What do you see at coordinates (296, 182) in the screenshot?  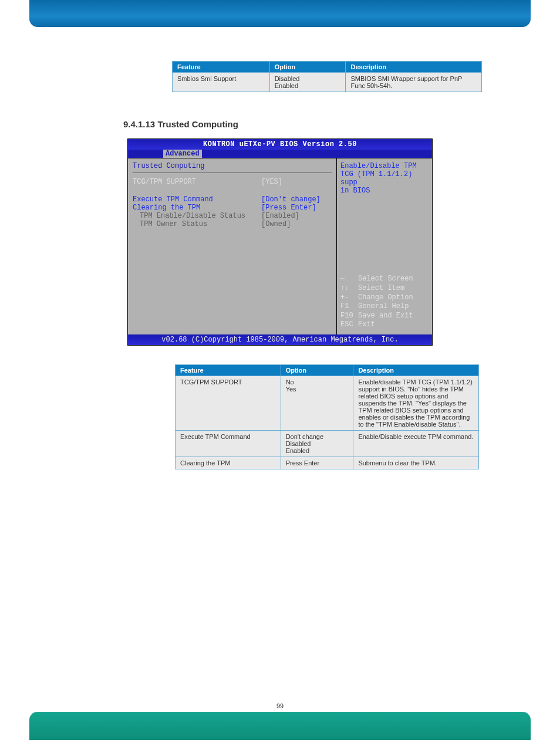 I see `bios-item-value: [YES]` at bounding box center [296, 182].